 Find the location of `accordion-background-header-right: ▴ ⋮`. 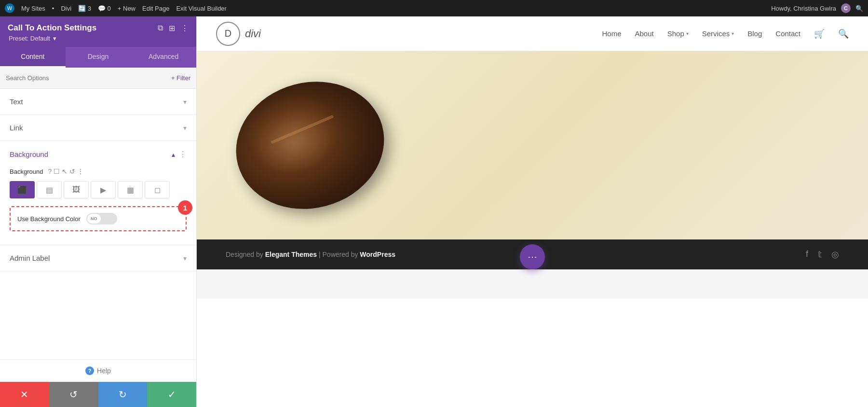

accordion-background-header-right: ▴ ⋮ is located at coordinates (179, 154).